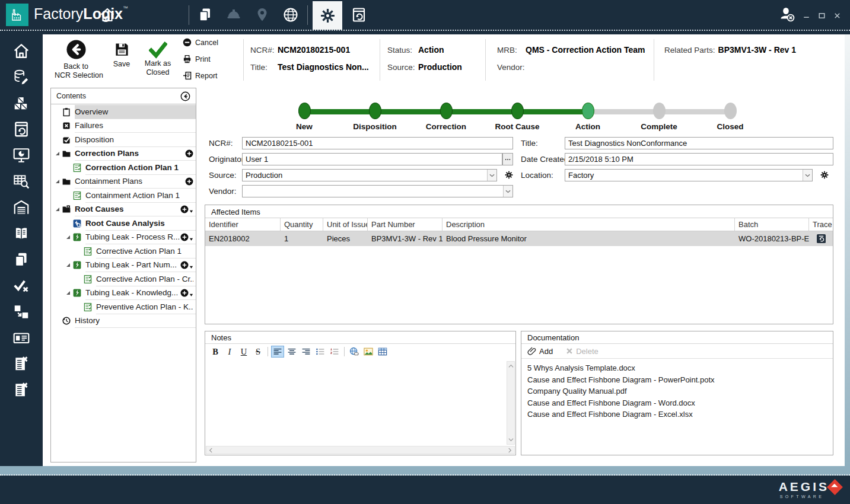 This screenshot has width=850, height=504. Describe the element at coordinates (302, 224) in the screenshot. I see `column-header-quantity: Quantity` at that location.